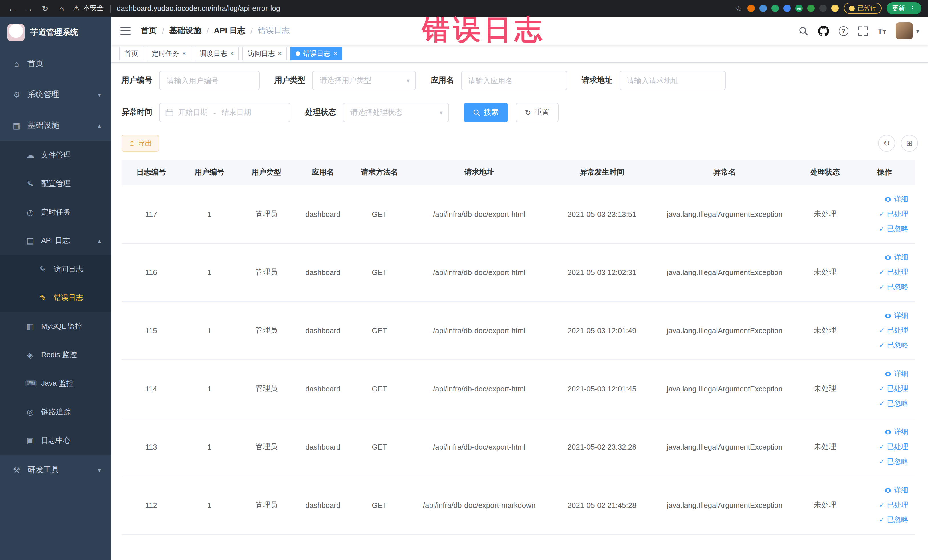 The image size is (928, 560). Describe the element at coordinates (131, 53) in the screenshot. I see `tab-home: 首页` at that location.